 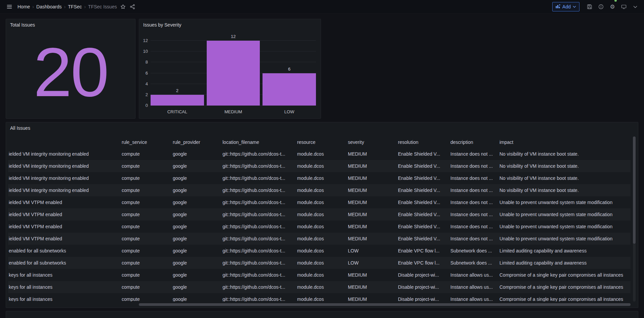 What do you see at coordinates (320, 142) in the screenshot?
I see `column-header-resource: resource` at bounding box center [320, 142].